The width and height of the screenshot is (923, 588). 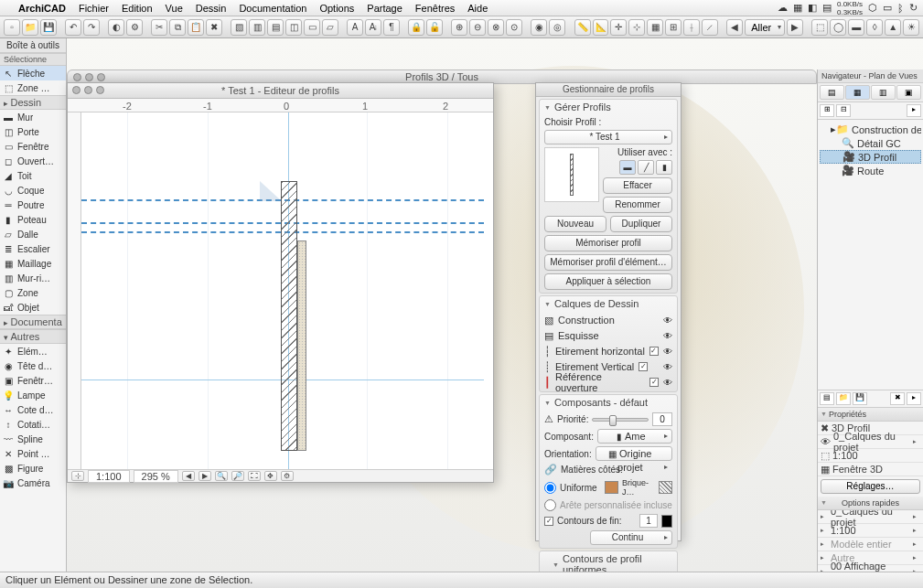 I want to click on tb-next-icon: ▶, so click(x=795, y=27).